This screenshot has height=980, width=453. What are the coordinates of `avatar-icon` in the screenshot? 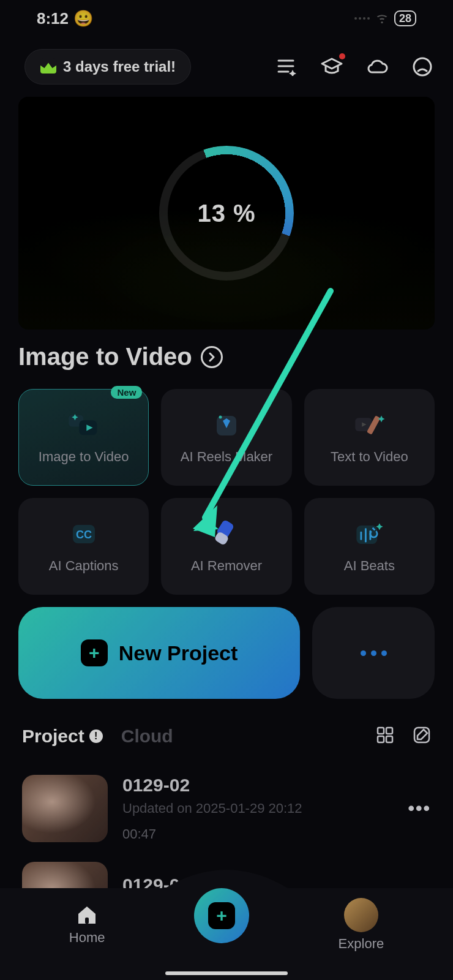 It's located at (361, 915).